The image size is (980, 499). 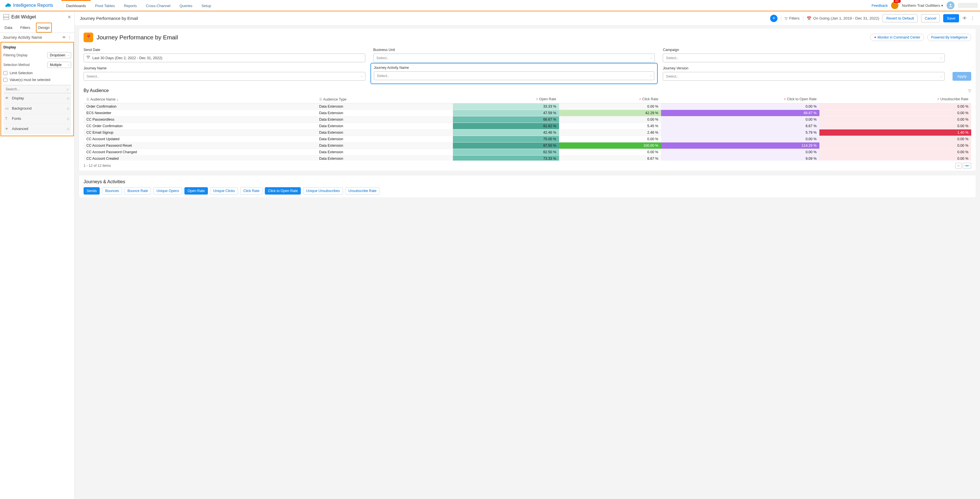 What do you see at coordinates (168, 191) in the screenshot?
I see `pill-unique-opens: Unique Opens` at bounding box center [168, 191].